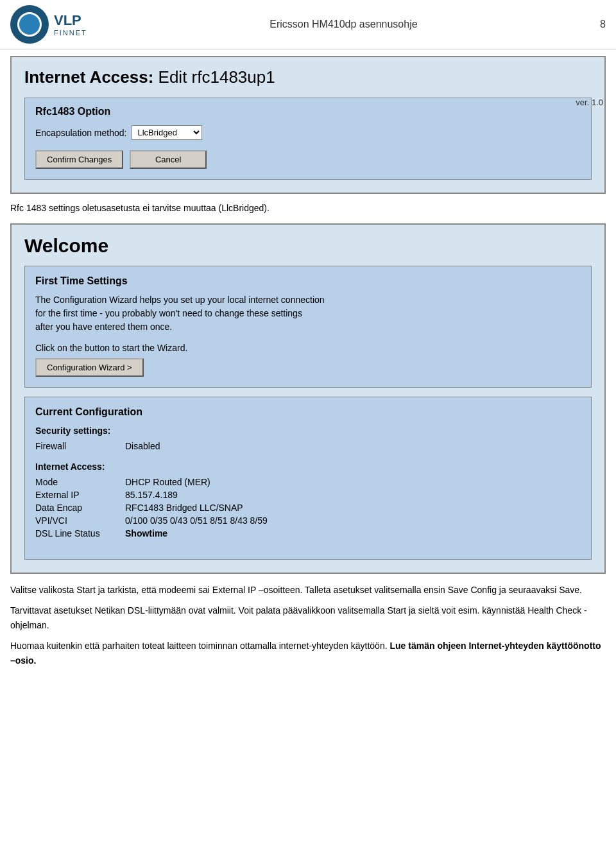 The image size is (616, 862). What do you see at coordinates (214, 77) in the screenshot?
I see `internet-access-title-rest: Edit rfc1483up1` at bounding box center [214, 77].